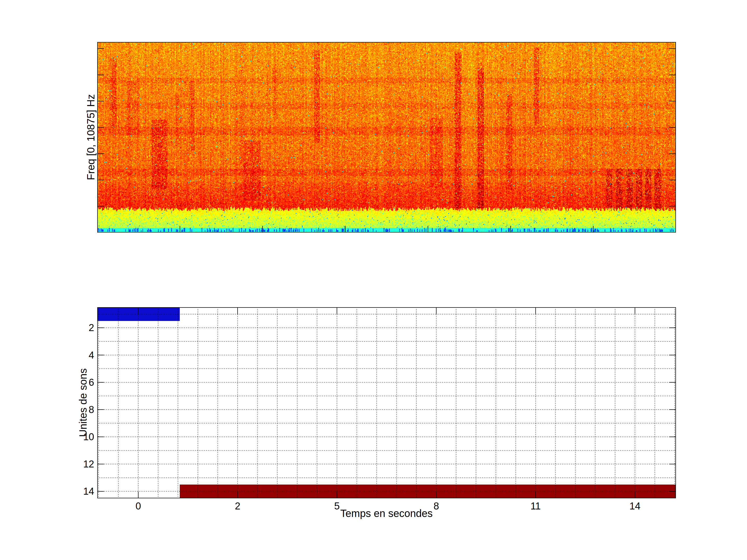  Describe the element at coordinates (635, 506) in the screenshot. I see `x-tick-label: 14` at that location.